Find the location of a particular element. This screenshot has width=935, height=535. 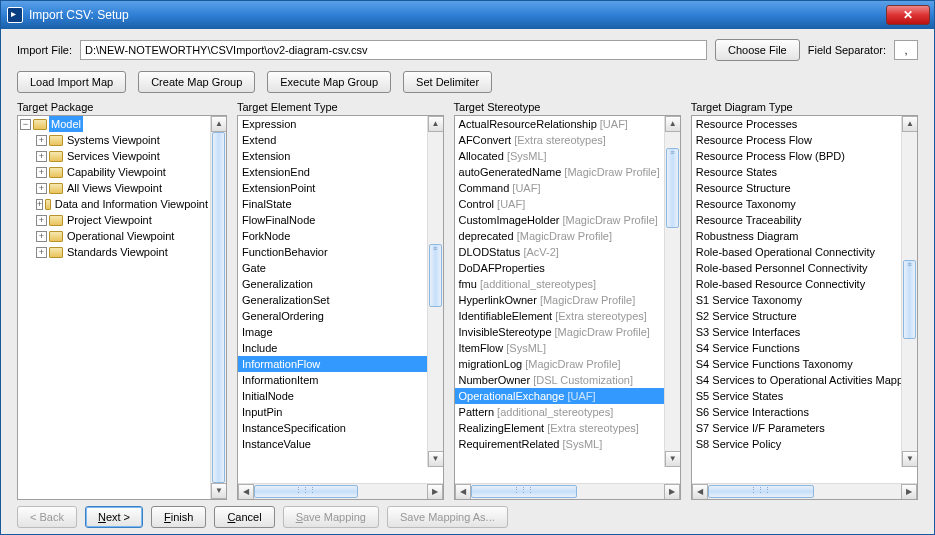

list-item: GeneralizationSet is located at coordinates (332, 300).